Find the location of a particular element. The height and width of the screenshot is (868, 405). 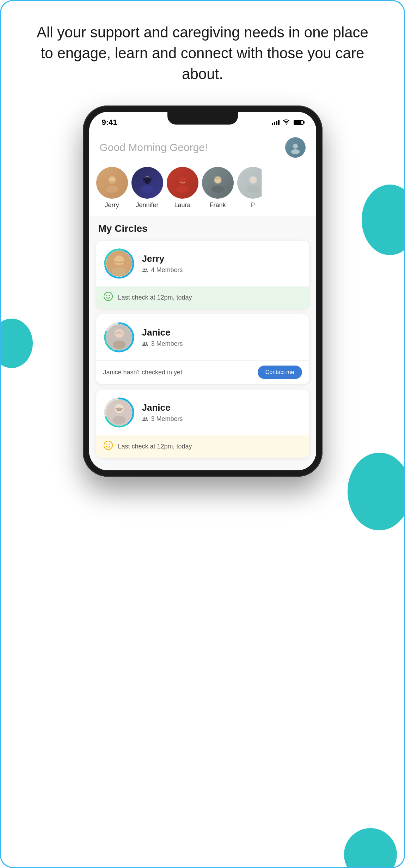

circle-card-jerry: Jerry 4 Members is located at coordinates (203, 275).